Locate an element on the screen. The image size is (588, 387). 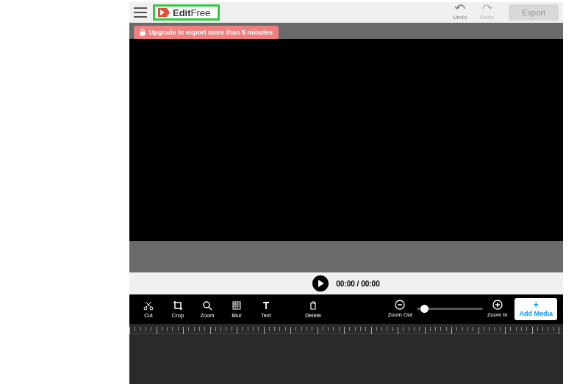
redo-button: Redo is located at coordinates (487, 12).